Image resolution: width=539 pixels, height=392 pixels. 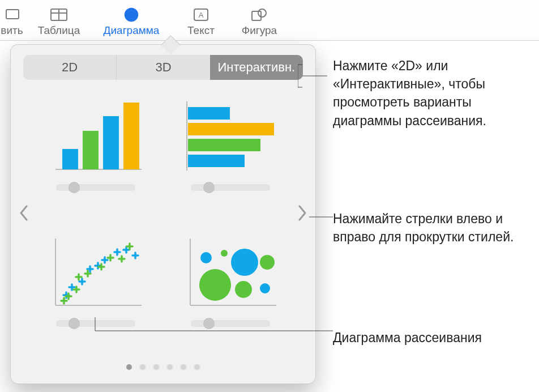 I want to click on toolbar-chart: Диаграмма, so click(x=131, y=22).